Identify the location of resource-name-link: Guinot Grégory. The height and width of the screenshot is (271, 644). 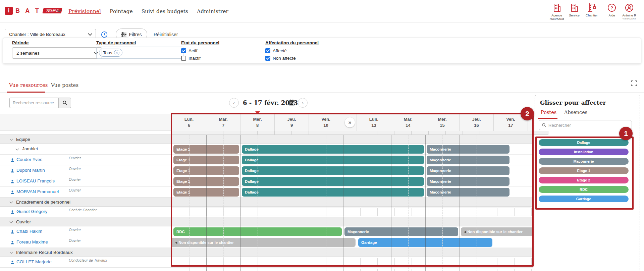
(32, 211).